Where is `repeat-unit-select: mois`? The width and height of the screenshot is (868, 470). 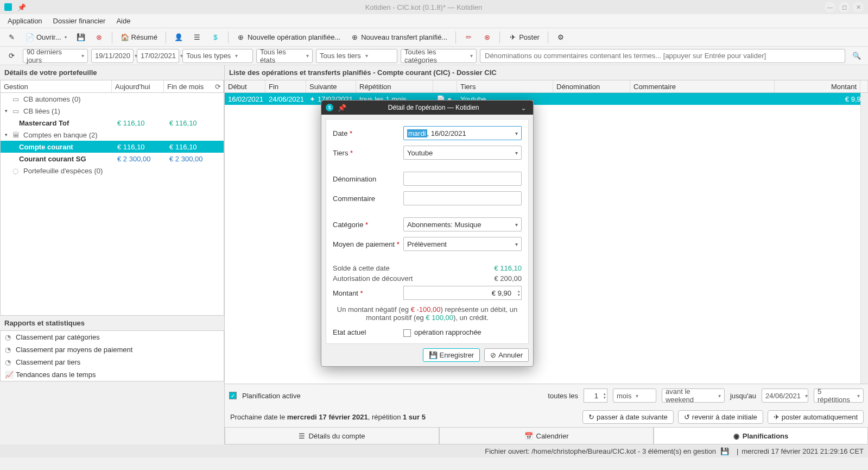
repeat-unit-select: mois is located at coordinates (635, 396).